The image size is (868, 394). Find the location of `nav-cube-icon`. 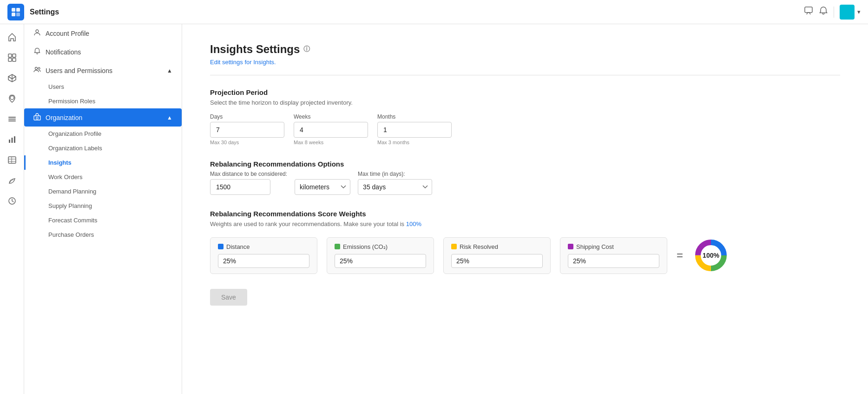

nav-cube-icon is located at coordinates (12, 78).